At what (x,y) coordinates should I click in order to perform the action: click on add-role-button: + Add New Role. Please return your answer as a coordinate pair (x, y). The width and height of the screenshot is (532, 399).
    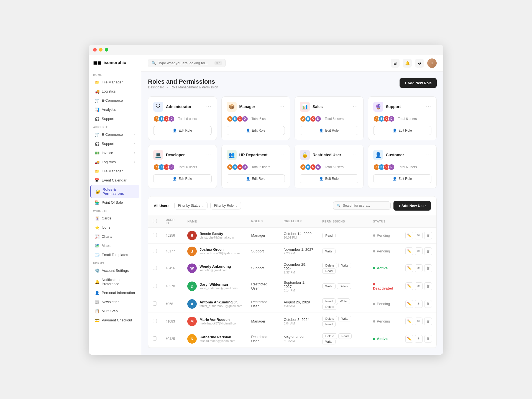
    Looking at the image, I should click on (418, 83).